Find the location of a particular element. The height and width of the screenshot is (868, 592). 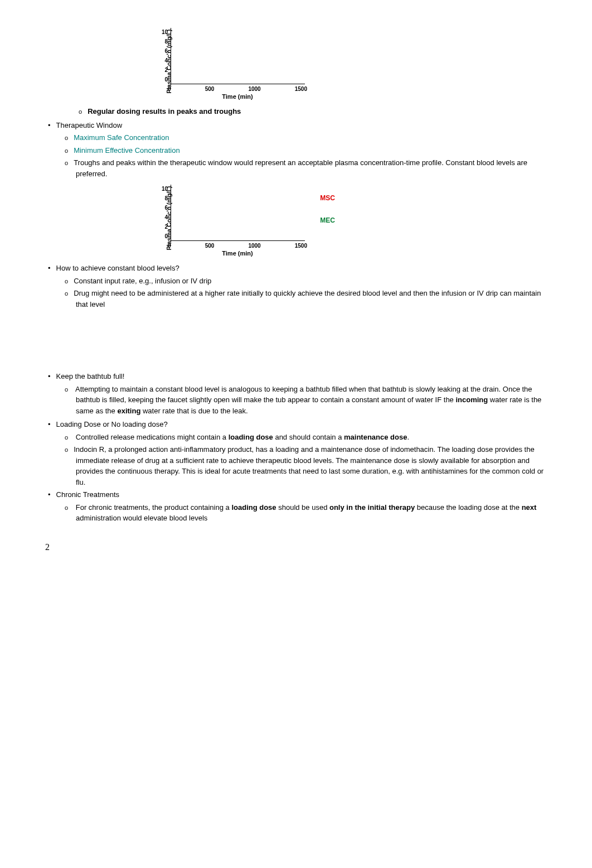

chronic-mid2: because the loading dose at the is located at coordinates (468, 508).